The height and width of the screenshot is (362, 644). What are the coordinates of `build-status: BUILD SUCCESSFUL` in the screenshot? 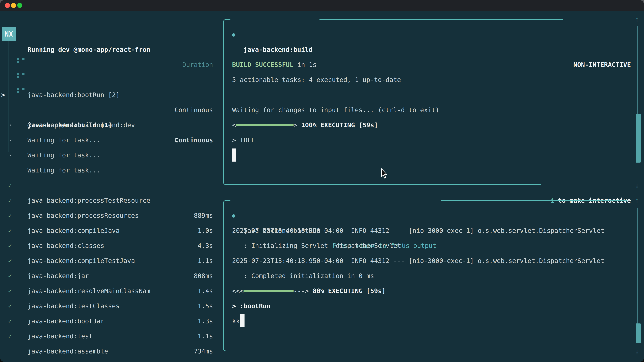 It's located at (263, 65).